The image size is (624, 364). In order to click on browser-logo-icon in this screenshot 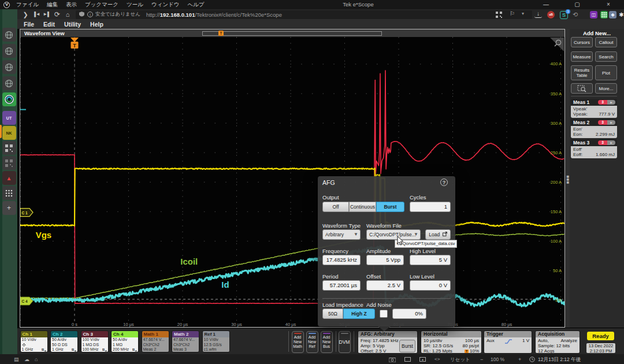, I will do `click(7, 5)`.